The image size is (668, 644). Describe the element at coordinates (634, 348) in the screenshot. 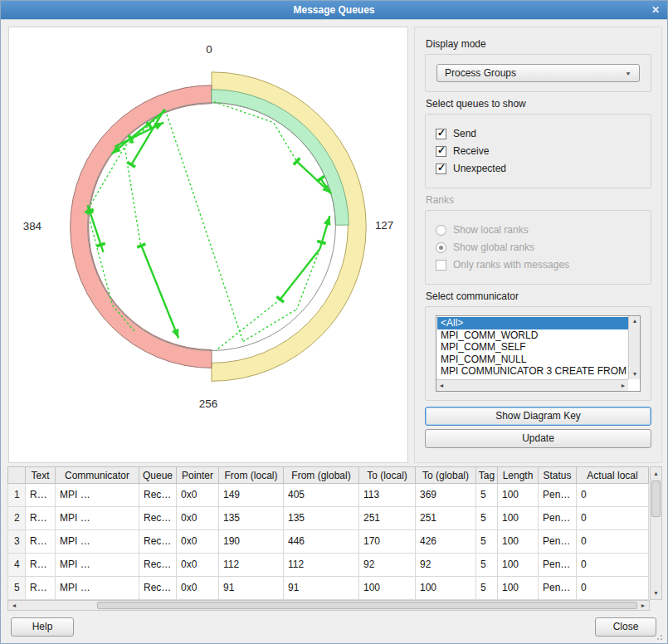

I see `communicator-vscrollbar: ▲ ▼` at that location.